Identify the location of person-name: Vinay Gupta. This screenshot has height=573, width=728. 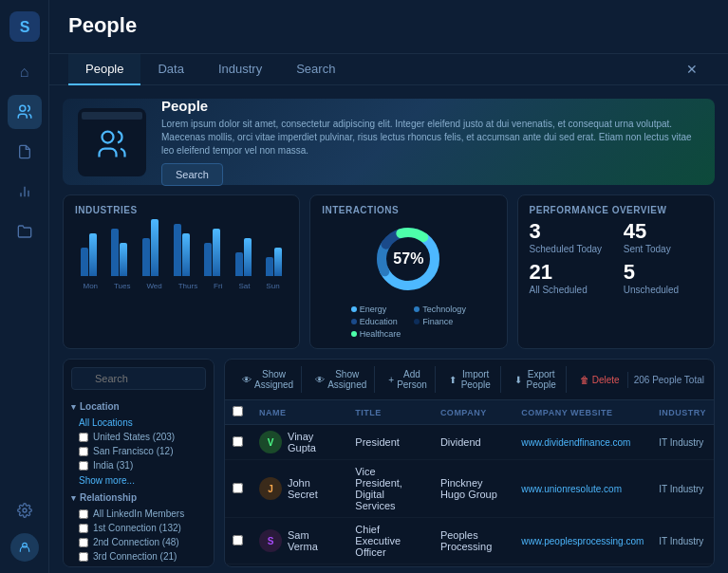
(313, 442).